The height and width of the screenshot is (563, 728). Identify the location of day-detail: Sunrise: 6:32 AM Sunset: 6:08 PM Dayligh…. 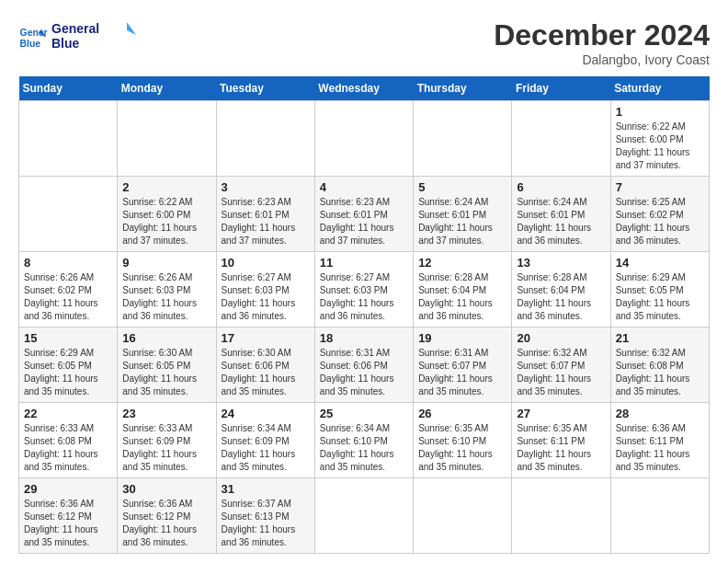
(660, 373).